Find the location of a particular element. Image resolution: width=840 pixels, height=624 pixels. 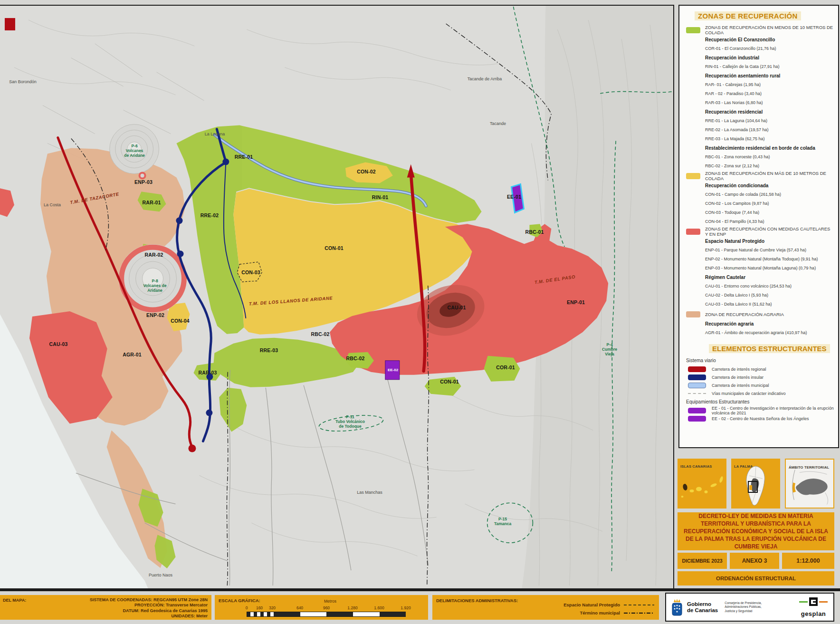

legend-row: EE - 02 - Centro de Nuestra Señora de lo… is located at coordinates (760, 418).